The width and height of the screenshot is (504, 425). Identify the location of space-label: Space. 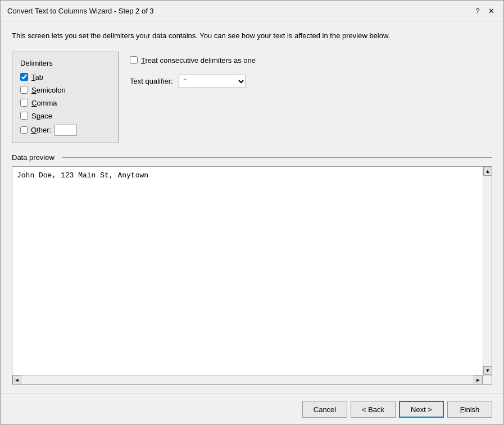
(42, 116).